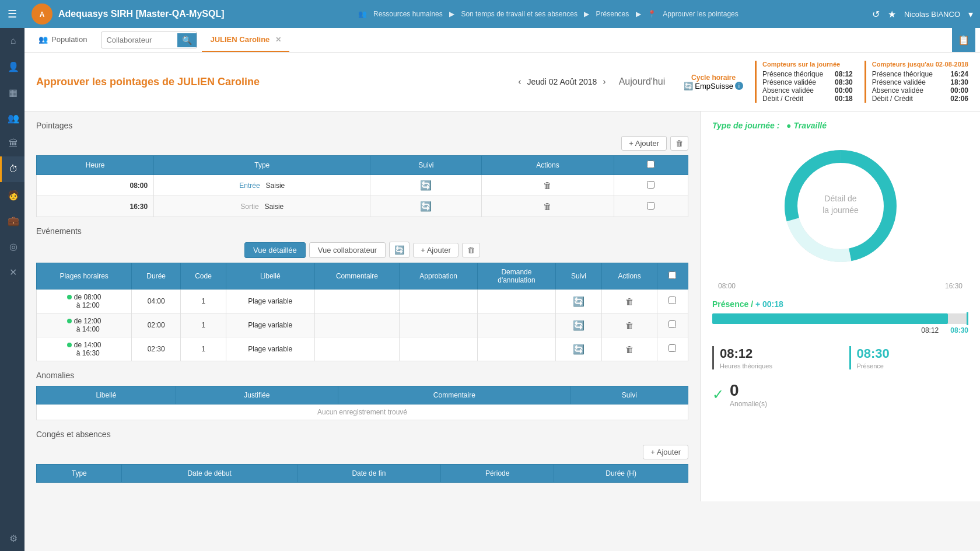 Image resolution: width=980 pixels, height=551 pixels. I want to click on tab-julien-caroline: JULIEN Caroline ✕, so click(246, 40).